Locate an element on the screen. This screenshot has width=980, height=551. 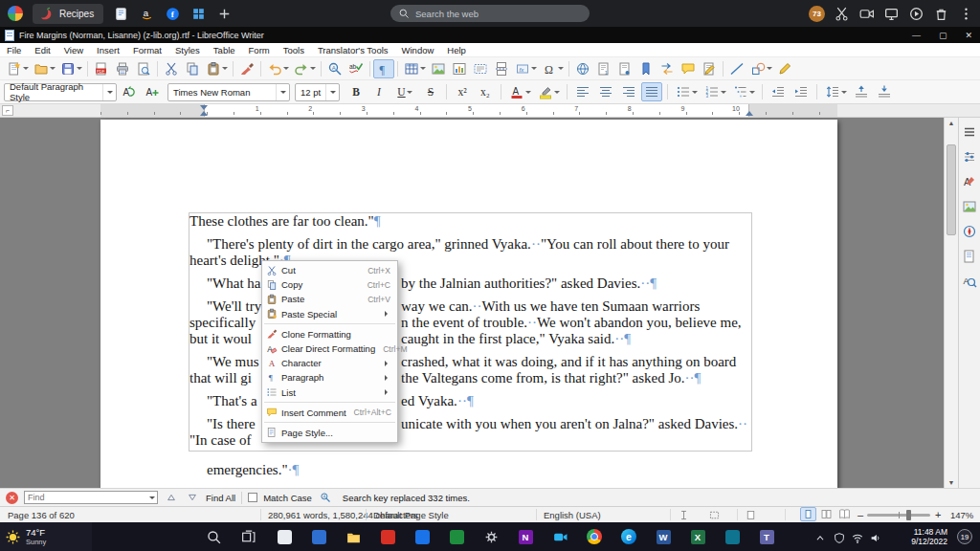
menu-styles: Styles is located at coordinates (188, 50).